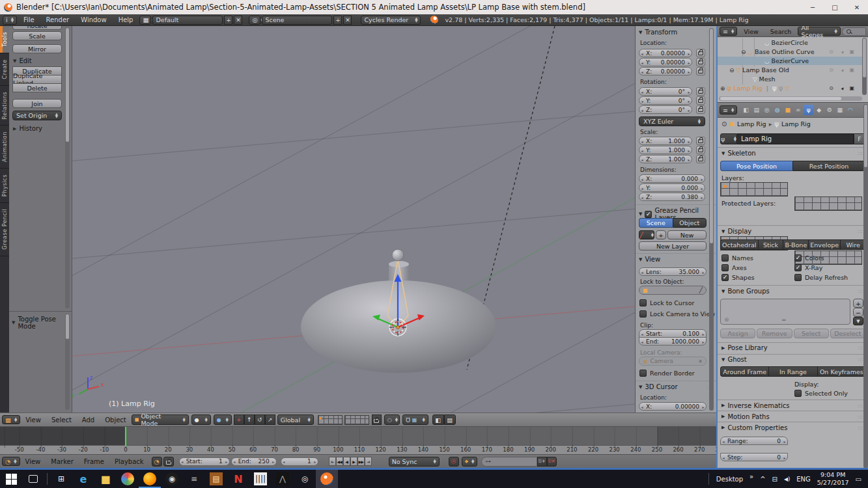 This screenshot has width=868, height=488. What do you see at coordinates (824, 245) in the screenshot?
I see `Envelope: Envelope` at bounding box center [824, 245].